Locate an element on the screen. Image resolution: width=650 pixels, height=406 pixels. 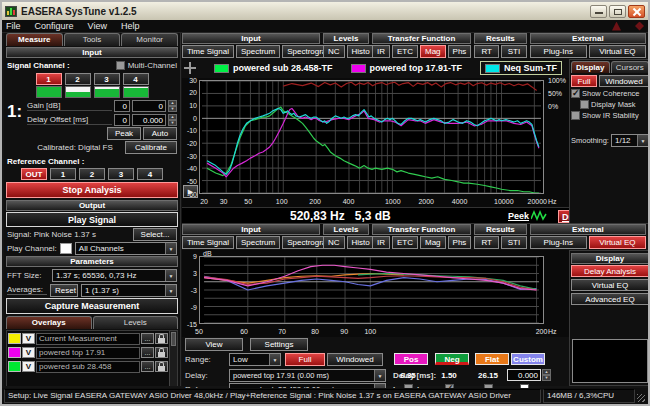
resize-grip is located at coordinates (642, 396).